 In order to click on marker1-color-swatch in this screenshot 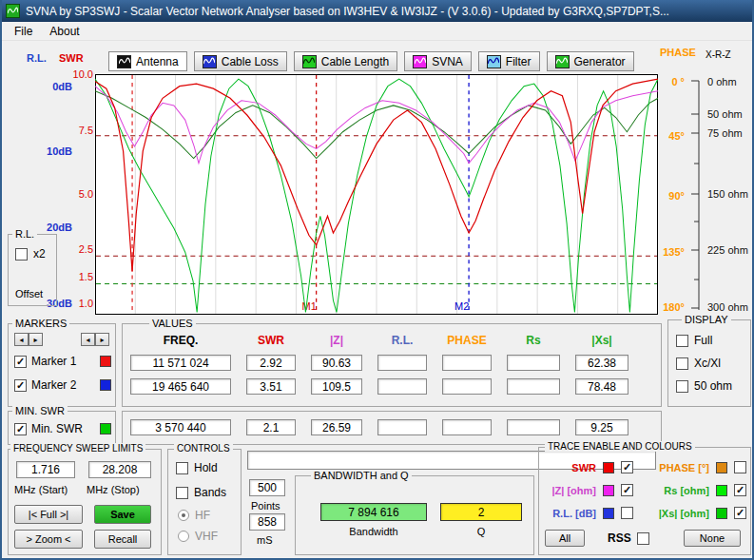, I will do `click(106, 361)`.